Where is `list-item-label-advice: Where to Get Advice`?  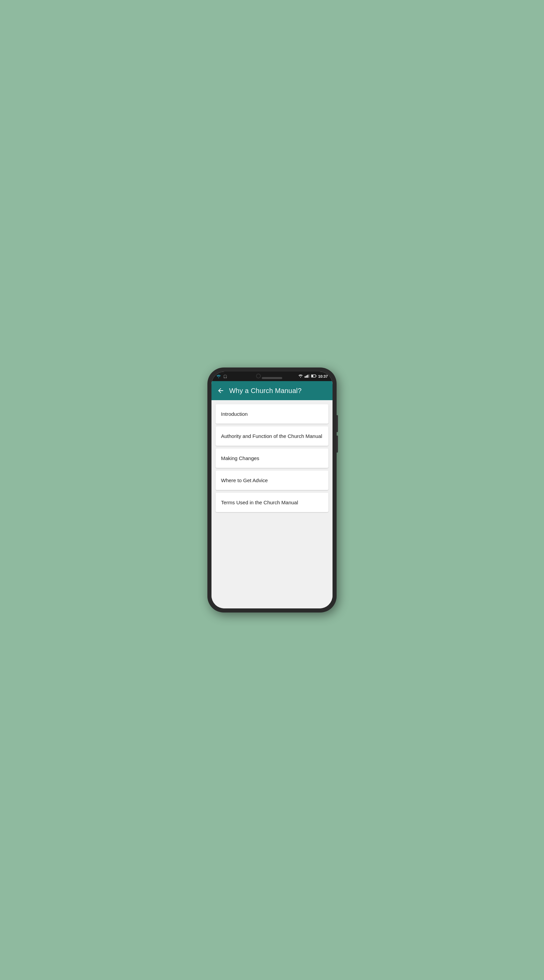 list-item-label-advice: Where to Get Advice is located at coordinates (244, 480).